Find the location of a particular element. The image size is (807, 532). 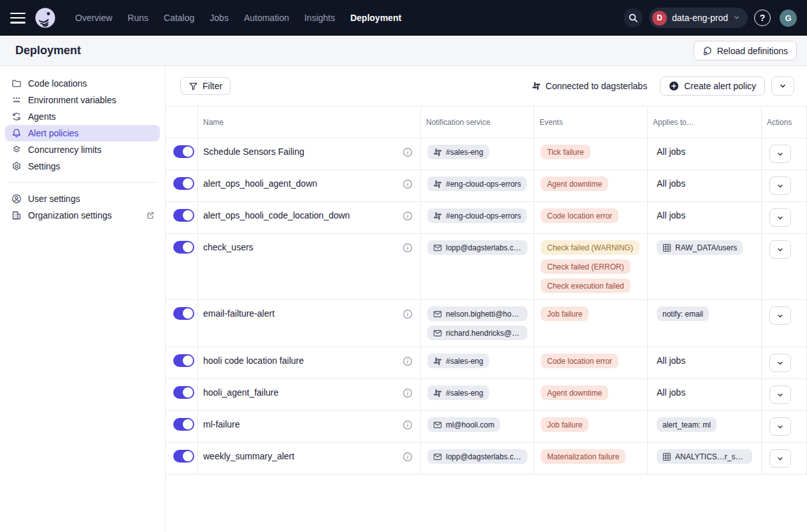

event-pill: Check failed (WARNING) is located at coordinates (590, 247).